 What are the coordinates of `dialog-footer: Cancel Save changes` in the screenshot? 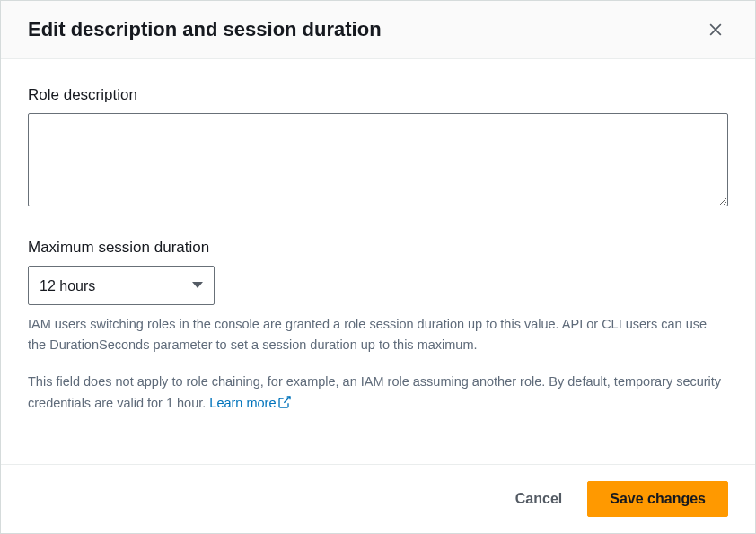 It's located at (378, 499).